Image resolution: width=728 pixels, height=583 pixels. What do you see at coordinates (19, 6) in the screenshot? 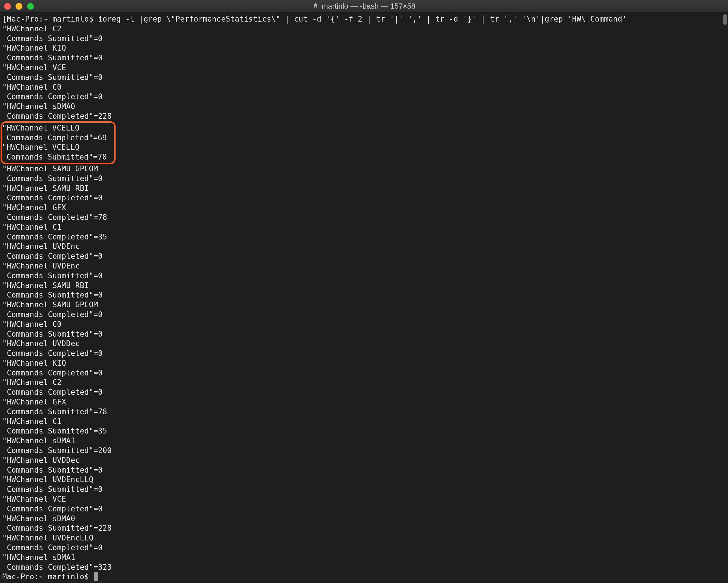
I see `traffic-lights` at bounding box center [19, 6].